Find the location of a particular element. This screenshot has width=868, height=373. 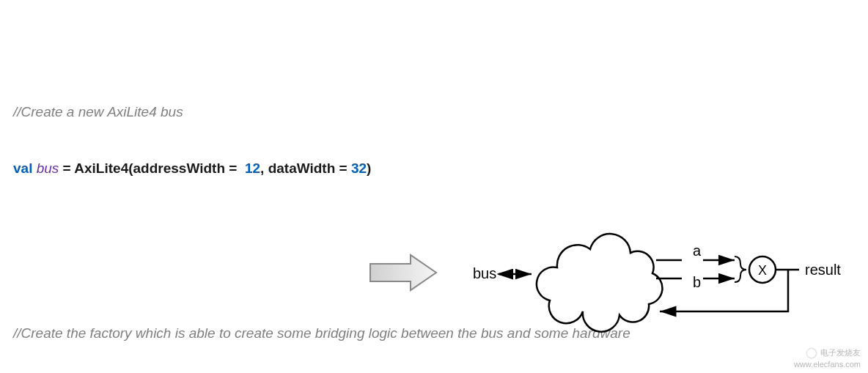

watermark: 电子发烧友 www.elecfans.com is located at coordinates (827, 358).